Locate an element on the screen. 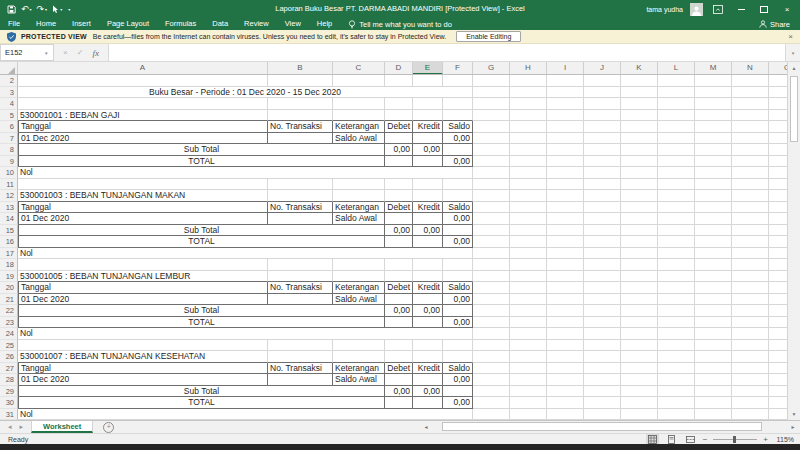  insert-function-icon: fx is located at coordinates (96, 53).